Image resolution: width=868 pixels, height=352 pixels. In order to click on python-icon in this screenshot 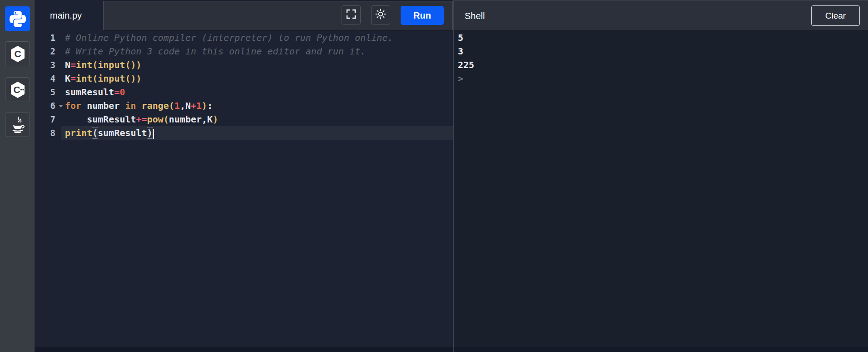, I will do `click(18, 19)`.